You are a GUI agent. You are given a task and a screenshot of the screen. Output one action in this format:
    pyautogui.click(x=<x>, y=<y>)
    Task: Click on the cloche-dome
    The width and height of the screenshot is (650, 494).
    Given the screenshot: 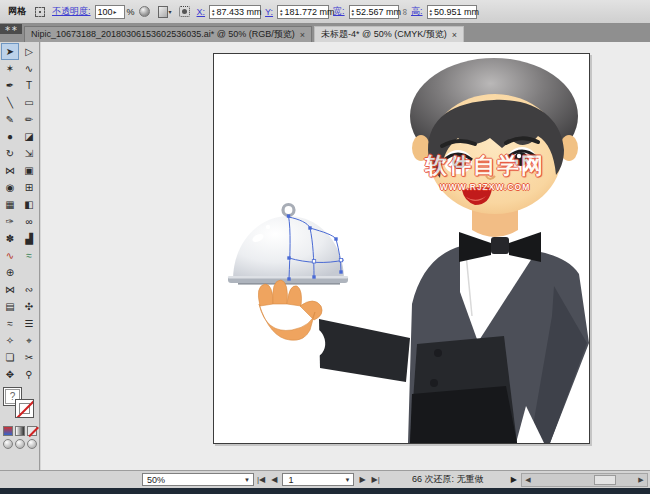 What is the action you would take?
    pyautogui.click(x=288, y=248)
    